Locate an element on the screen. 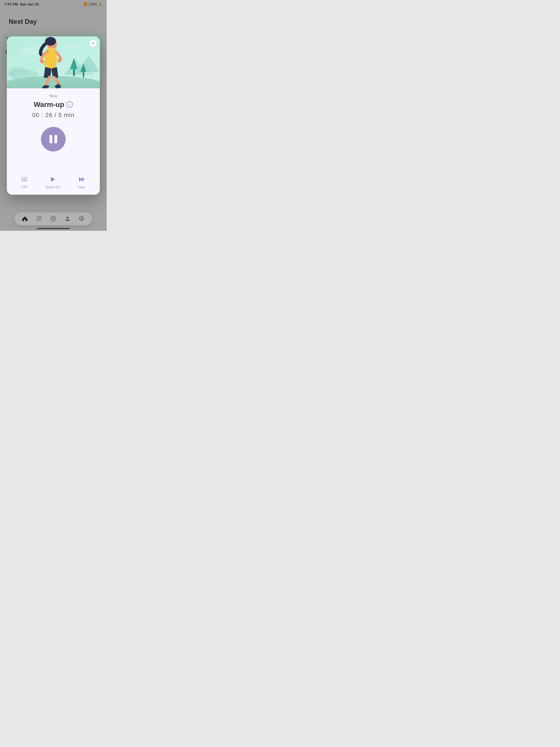  runner-illustration is located at coordinates (53, 62).